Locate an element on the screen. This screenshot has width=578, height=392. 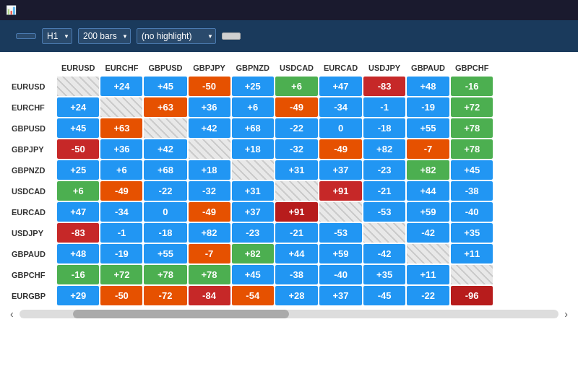
column-header-eurcad: EURCAD is located at coordinates (341, 68).